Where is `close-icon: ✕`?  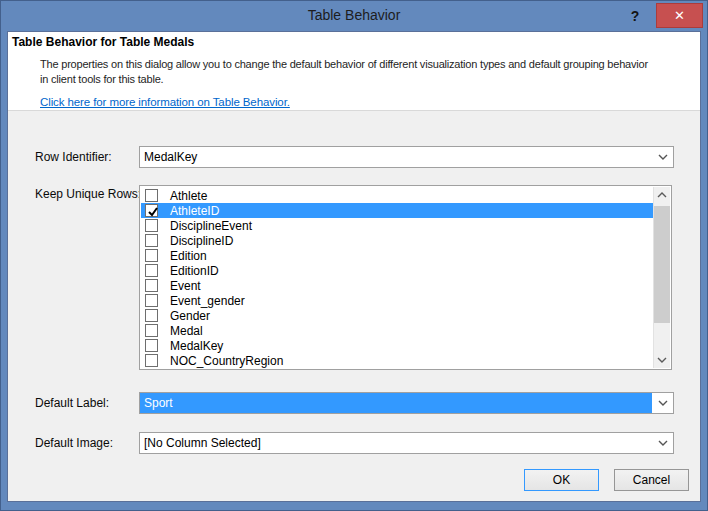 close-icon: ✕ is located at coordinates (680, 16).